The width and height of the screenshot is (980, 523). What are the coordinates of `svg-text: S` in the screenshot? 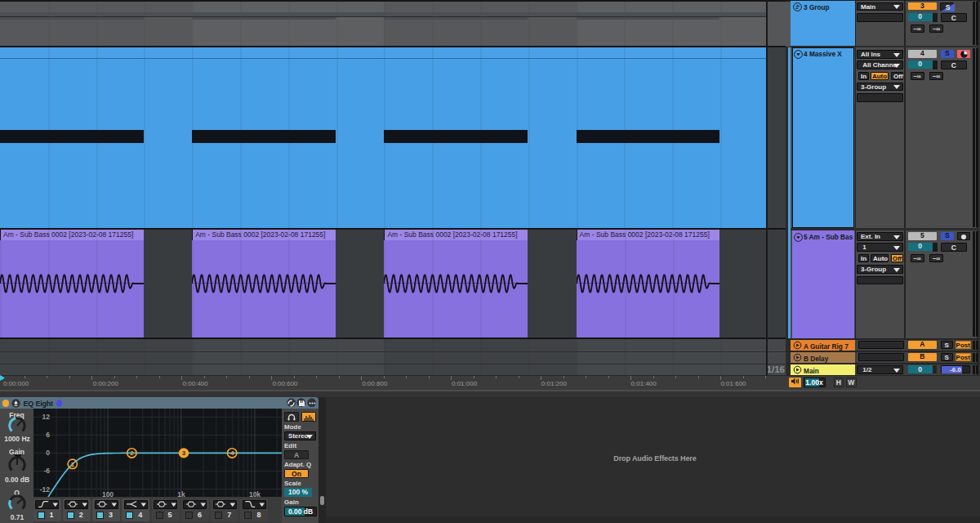 It's located at (948, 7).